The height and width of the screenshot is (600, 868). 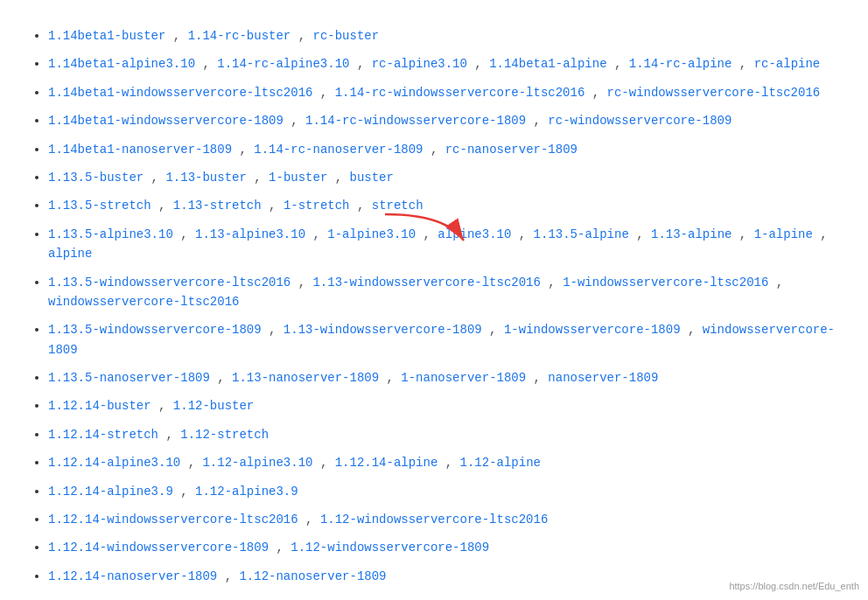 I want to click on tag-link: 1.14beta1-alpine3.10, so click(x=122, y=64).